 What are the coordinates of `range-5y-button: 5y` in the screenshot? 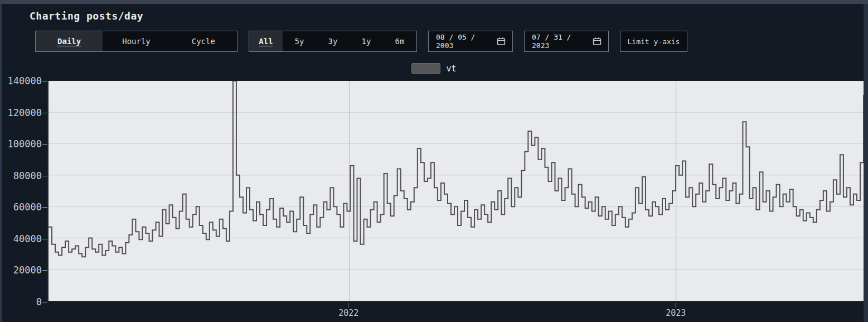 It's located at (299, 41).